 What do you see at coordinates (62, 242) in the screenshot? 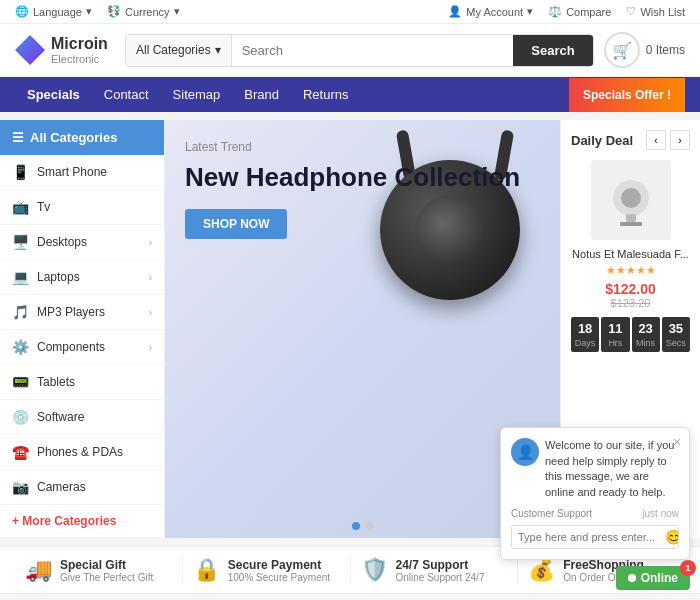
I see `sidebar-desktops-label: Desktops` at bounding box center [62, 242].